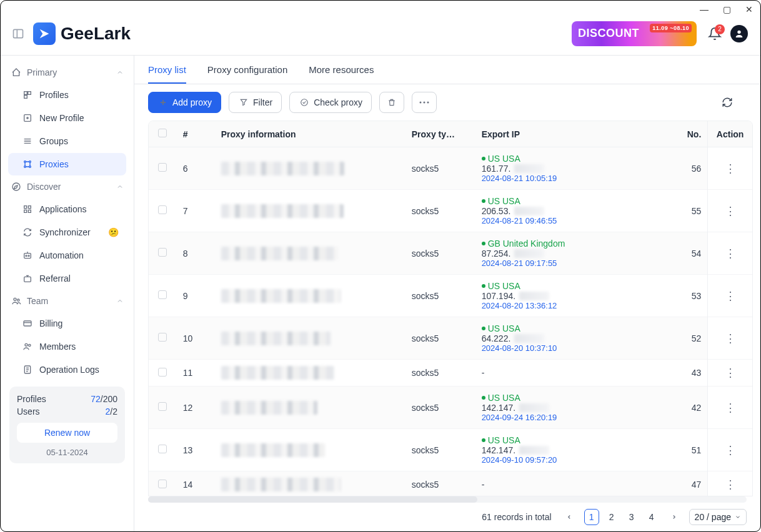 The width and height of the screenshot is (761, 532). I want to click on filter-icon, so click(244, 102).